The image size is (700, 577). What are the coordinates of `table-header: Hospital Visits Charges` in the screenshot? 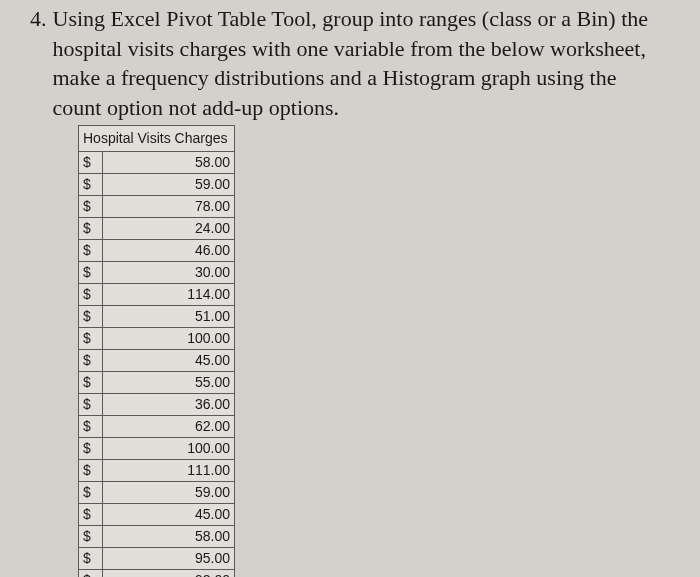 It's located at (157, 138).